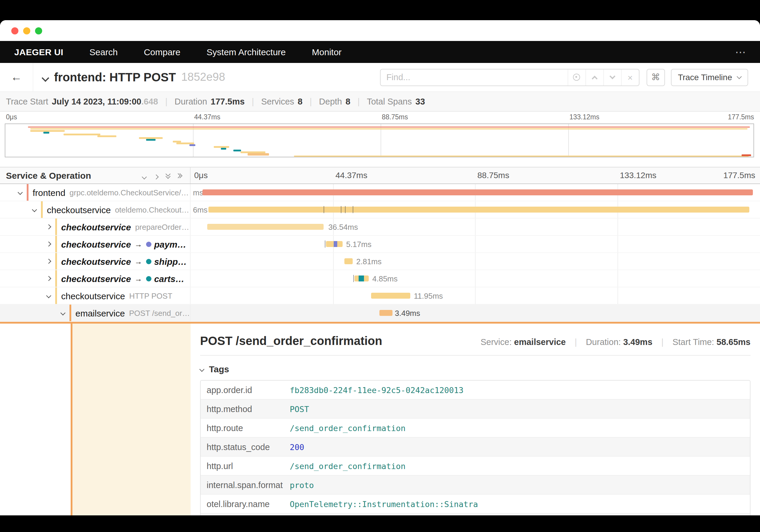  Describe the element at coordinates (79, 210) in the screenshot. I see `span-service-name: checkoutservice` at that location.